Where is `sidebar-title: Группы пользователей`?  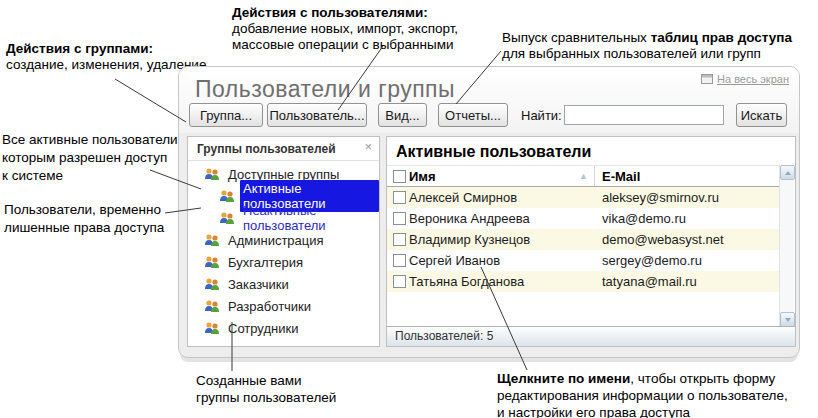
sidebar-title: Группы пользователей is located at coordinates (266, 149).